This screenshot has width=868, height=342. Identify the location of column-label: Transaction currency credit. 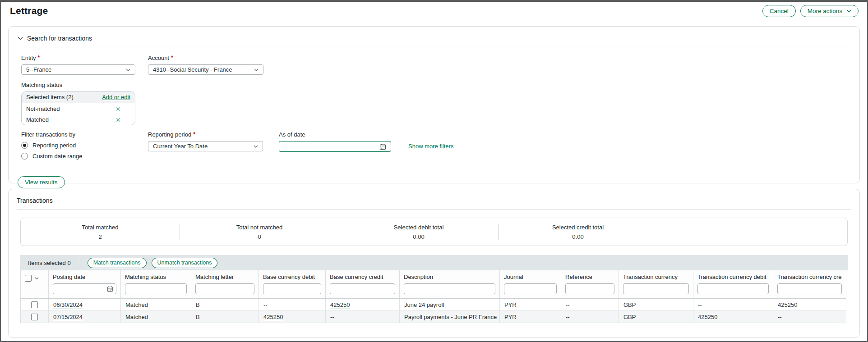
(809, 277).